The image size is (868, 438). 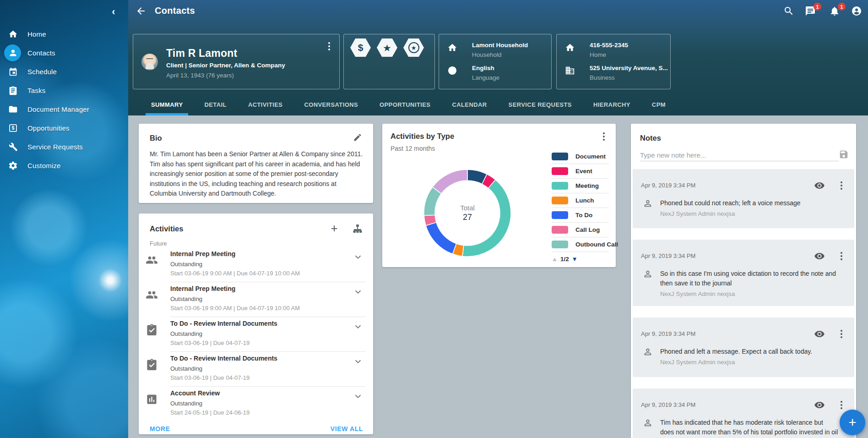 What do you see at coordinates (167, 229) in the screenshot?
I see `activities-title: Activities` at bounding box center [167, 229].